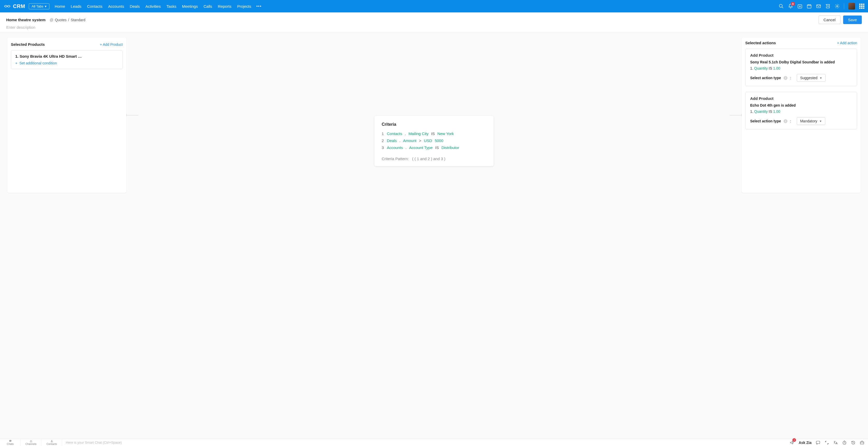  I want to click on crumb-sep: /, so click(69, 20).